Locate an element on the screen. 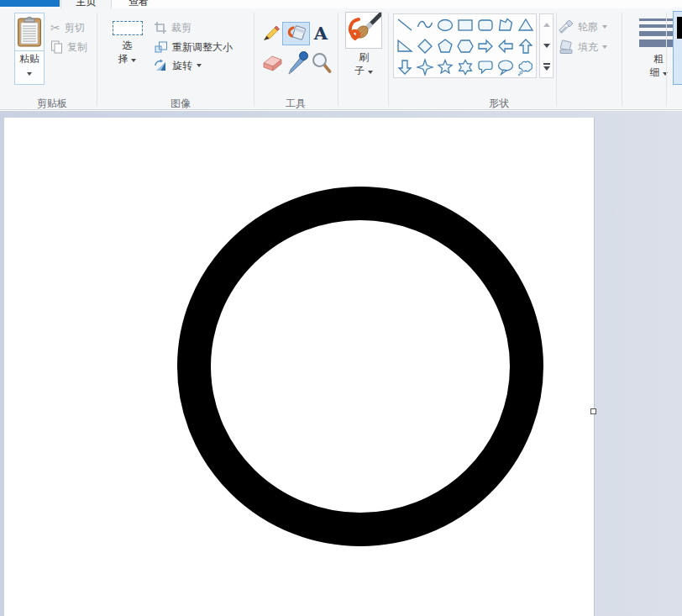  shape-ellipse-button is located at coordinates (445, 25).